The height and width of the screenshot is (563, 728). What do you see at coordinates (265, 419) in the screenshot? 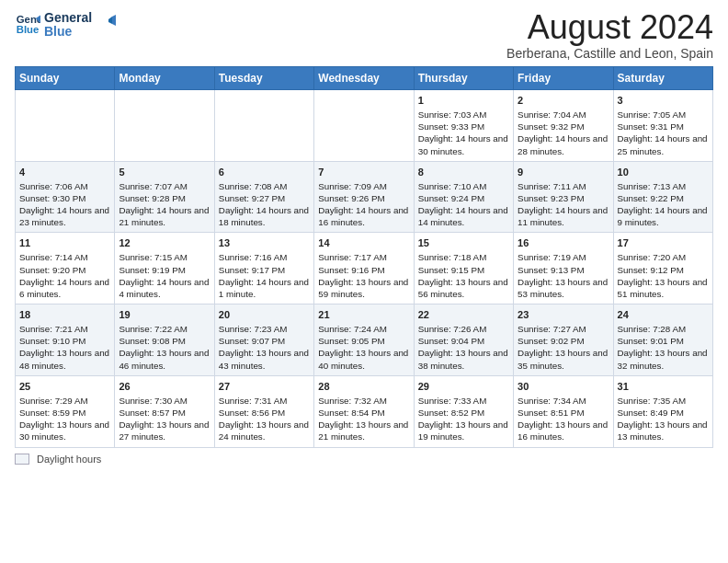
I see `cell-text: Sunrise: 7:31 AM Sunset: 8:56 PM Dayligh…` at bounding box center [265, 419].